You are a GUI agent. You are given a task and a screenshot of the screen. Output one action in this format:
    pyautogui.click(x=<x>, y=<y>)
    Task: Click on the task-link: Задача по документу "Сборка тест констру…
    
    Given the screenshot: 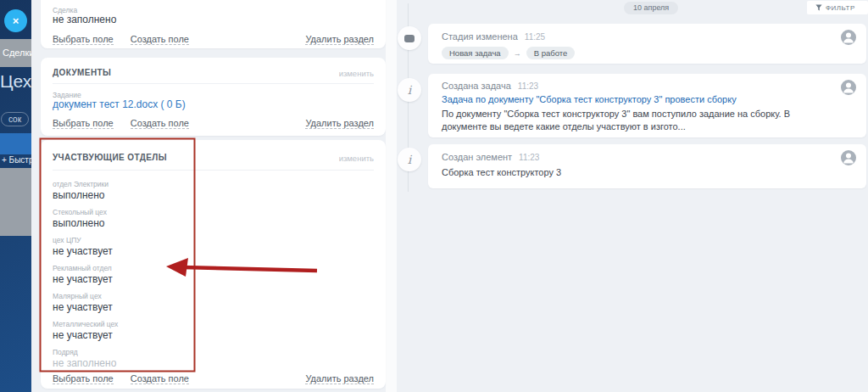 What is the action you would take?
    pyautogui.click(x=589, y=99)
    